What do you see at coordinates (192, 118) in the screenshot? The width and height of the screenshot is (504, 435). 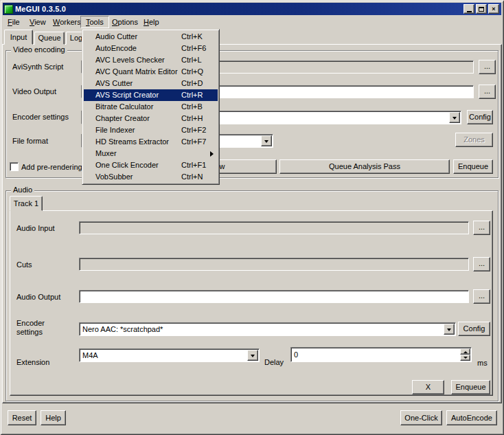 I see `menu-item-shortcut: Ctrl+H` at bounding box center [192, 118].